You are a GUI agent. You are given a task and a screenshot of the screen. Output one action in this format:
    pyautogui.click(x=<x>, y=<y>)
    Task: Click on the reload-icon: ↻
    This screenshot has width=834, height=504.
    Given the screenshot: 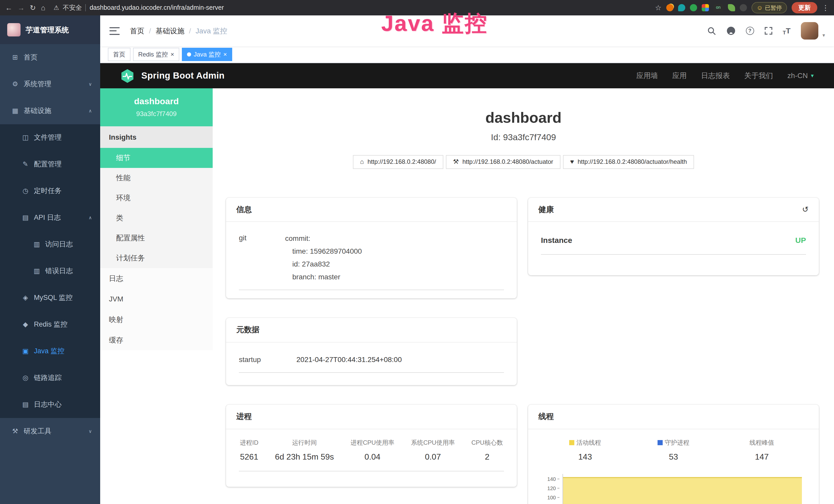 What is the action you would take?
    pyautogui.click(x=32, y=7)
    